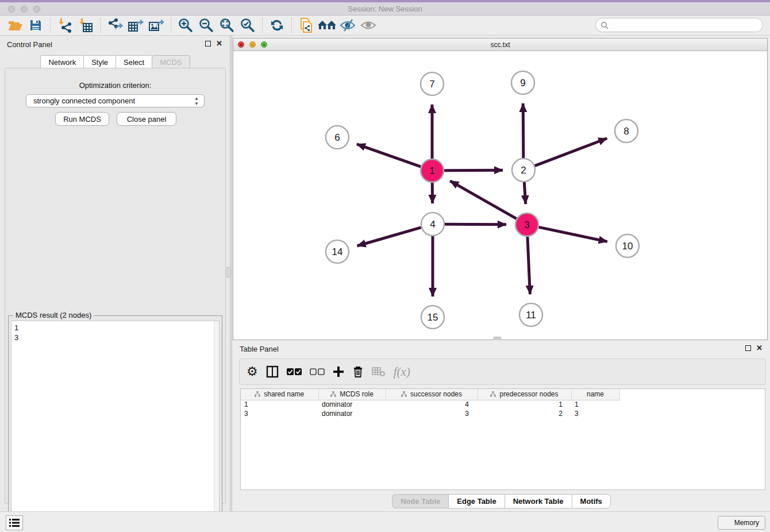 The width and height of the screenshot is (770, 532). What do you see at coordinates (220, 44) in the screenshot?
I see `close-panel-icon: ✕` at bounding box center [220, 44].